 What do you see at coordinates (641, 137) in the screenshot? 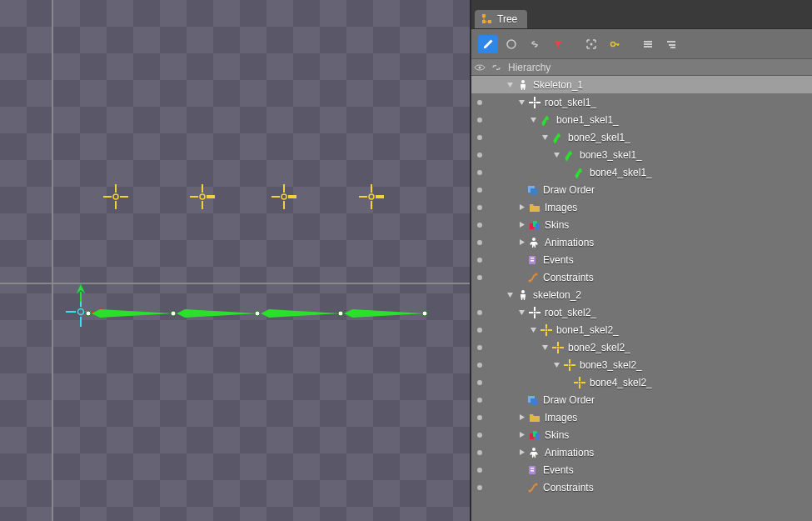
I see `tree-row-bone: bone2_skel1_` at bounding box center [641, 137].